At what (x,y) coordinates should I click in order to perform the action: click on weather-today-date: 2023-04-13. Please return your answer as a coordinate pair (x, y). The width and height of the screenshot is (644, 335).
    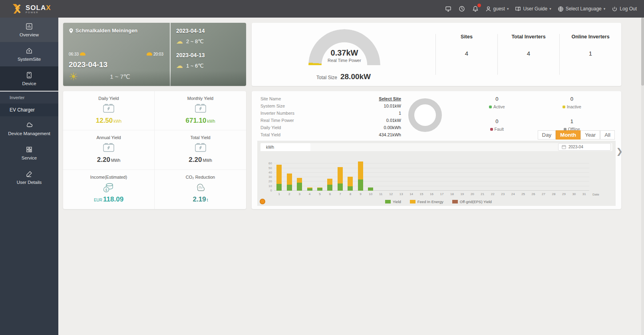
    Looking at the image, I should click on (116, 65).